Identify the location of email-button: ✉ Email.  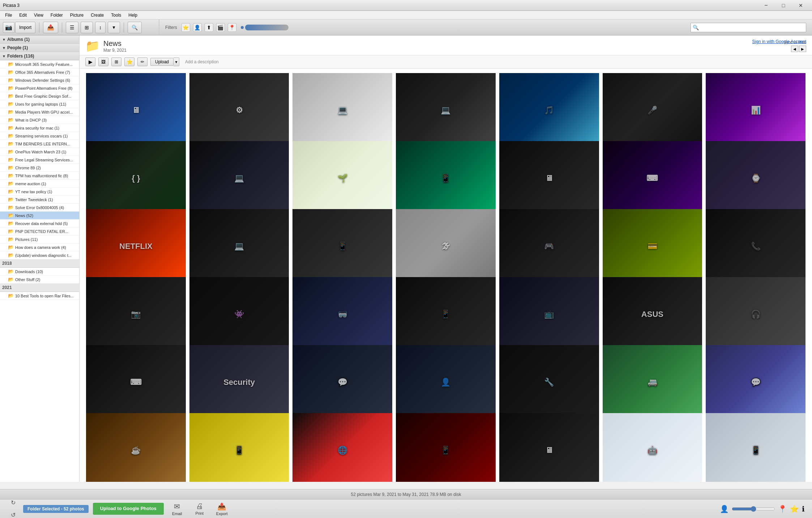
(177, 509).